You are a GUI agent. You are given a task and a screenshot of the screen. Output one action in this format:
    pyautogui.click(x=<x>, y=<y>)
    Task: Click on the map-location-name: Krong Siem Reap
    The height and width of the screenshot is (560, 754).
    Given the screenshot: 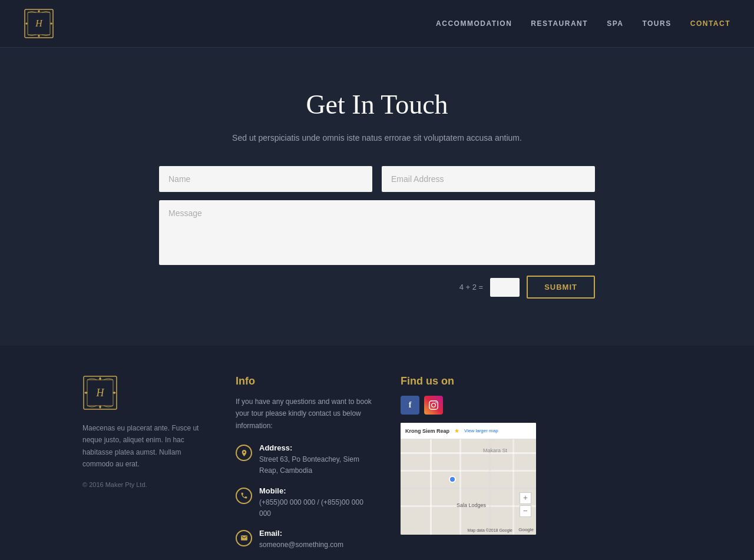 What is the action you would take?
    pyautogui.click(x=428, y=431)
    